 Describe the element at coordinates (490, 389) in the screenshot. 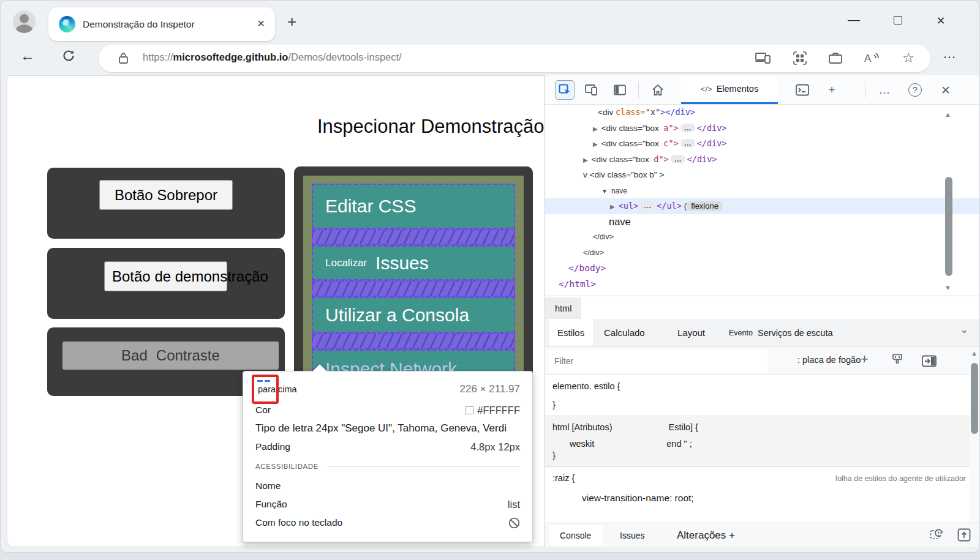

I see `tooltip-dimensions: 226 × 211.97` at that location.